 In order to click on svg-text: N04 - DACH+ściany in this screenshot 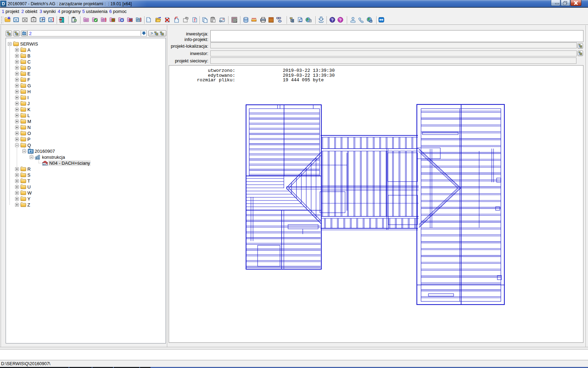, I will do `click(70, 163)`.